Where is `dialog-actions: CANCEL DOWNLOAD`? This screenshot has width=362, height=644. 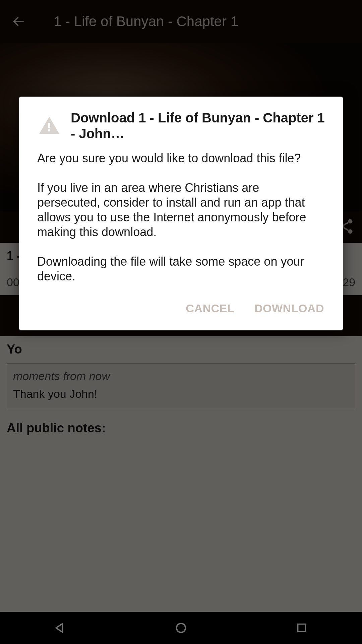 dialog-actions: CANCEL DOWNLOAD is located at coordinates (156, 310).